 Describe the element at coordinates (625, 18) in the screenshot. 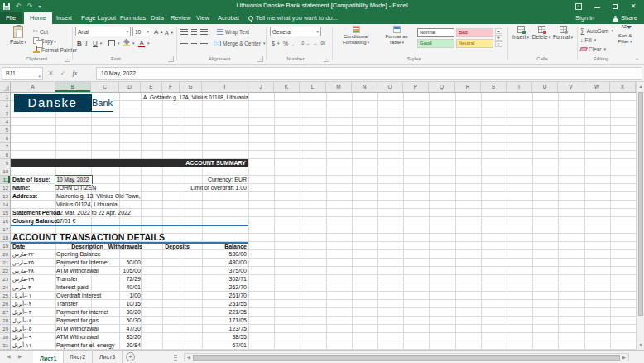

I see `share-button: Share` at that location.